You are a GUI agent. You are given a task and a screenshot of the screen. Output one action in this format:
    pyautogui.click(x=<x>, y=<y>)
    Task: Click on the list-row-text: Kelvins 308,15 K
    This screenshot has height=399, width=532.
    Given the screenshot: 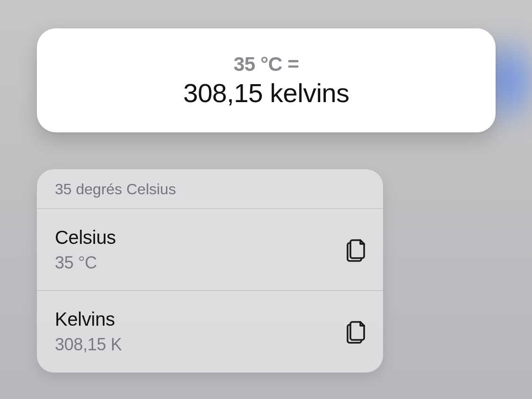 What is the action you would take?
    pyautogui.click(x=88, y=332)
    